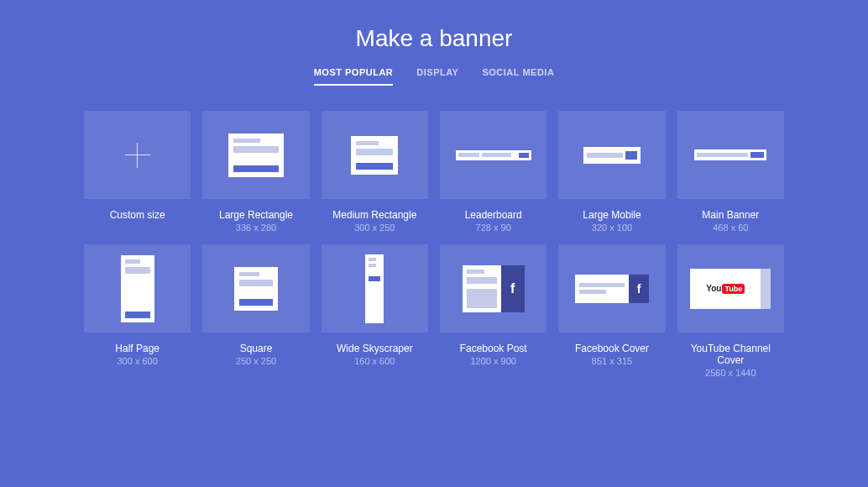 The height and width of the screenshot is (487, 868). I want to click on mockup-medium-rectangle-icon, so click(374, 155).